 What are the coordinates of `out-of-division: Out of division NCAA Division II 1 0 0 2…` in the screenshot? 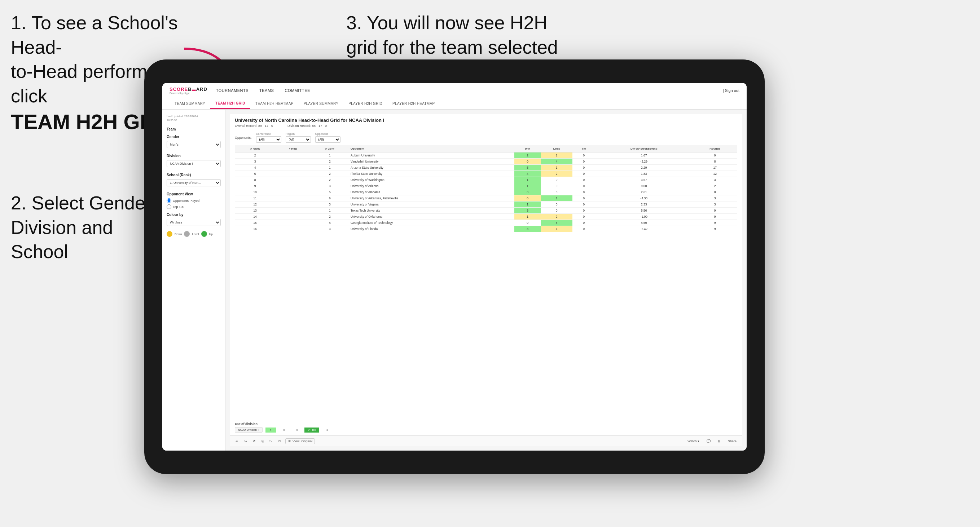 It's located at (486, 427).